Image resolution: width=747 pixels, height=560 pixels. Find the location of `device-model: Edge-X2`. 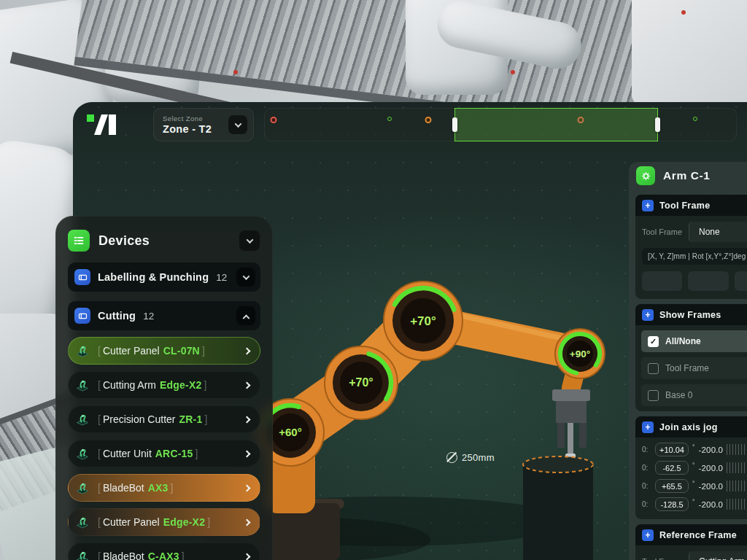

device-model: Edge-X2 is located at coordinates (184, 522).